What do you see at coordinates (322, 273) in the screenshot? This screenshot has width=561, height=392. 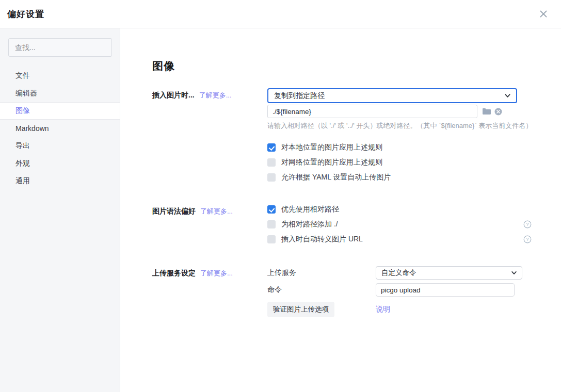 I see `upload-service-label: 上传服务` at bounding box center [322, 273].